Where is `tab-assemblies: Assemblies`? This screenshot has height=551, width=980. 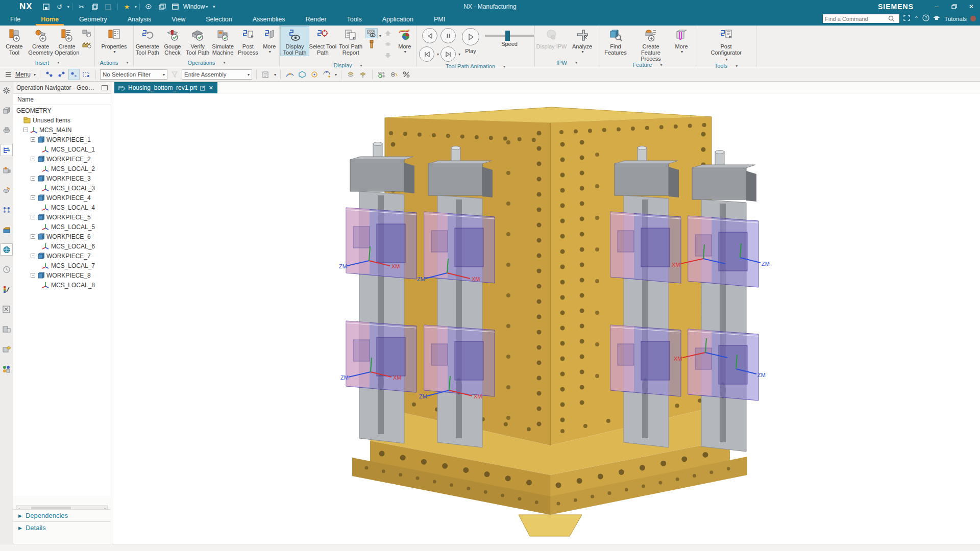
tab-assemblies: Assemblies is located at coordinates (269, 19).